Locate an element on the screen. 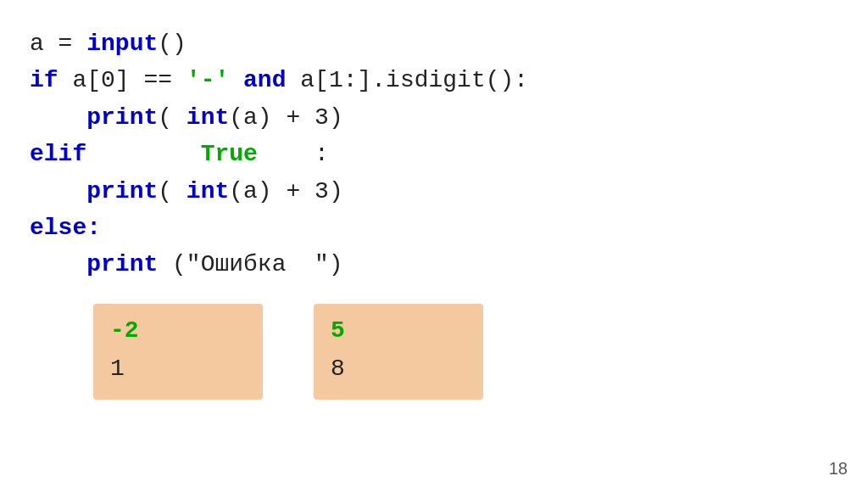 The image size is (868, 487). code-line-1: a = input() is located at coordinates (434, 44).